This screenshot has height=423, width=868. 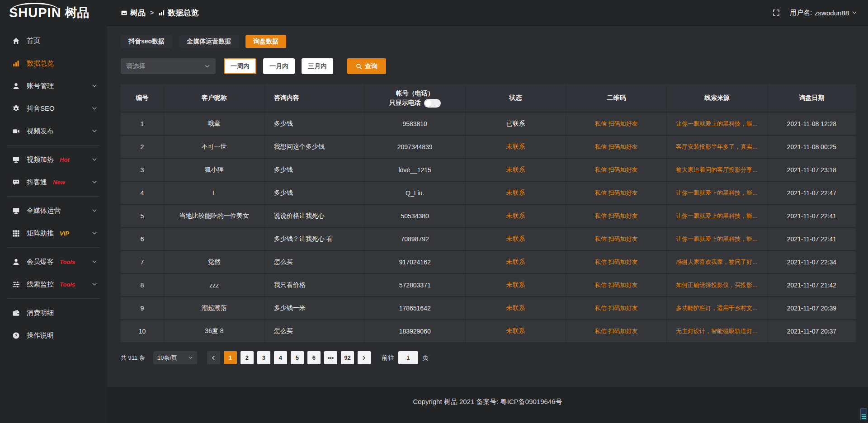 What do you see at coordinates (247, 358) in the screenshot?
I see `page-button-2: 2` at bounding box center [247, 358].